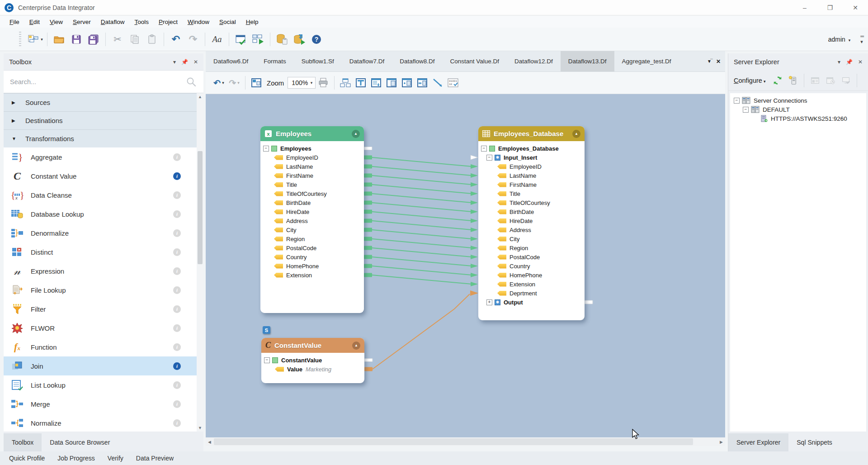 This screenshot has height=465, width=868. Describe the element at coordinates (709, 62) in the screenshot. I see `tab-list-icon: ▼̅` at that location.